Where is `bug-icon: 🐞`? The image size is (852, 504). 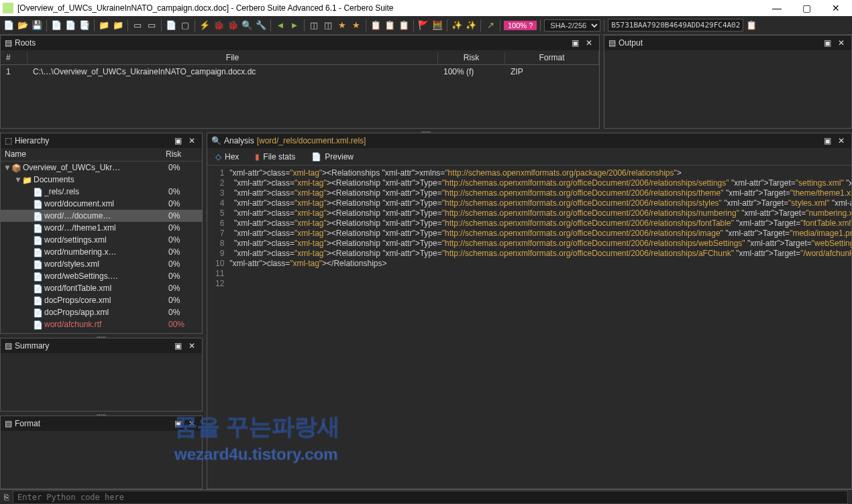 bug-icon: 🐞 is located at coordinates (219, 25).